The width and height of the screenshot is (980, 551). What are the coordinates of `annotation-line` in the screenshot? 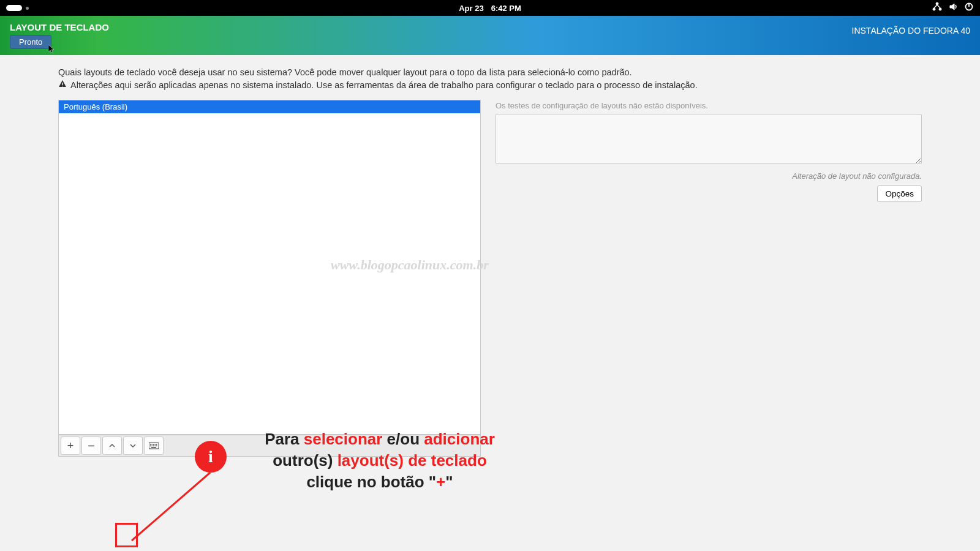 It's located at (172, 507).